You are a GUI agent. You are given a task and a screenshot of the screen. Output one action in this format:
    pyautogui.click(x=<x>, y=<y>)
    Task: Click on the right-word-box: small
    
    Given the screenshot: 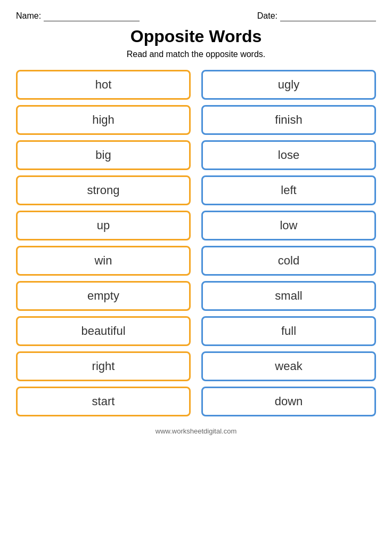 What is the action you would take?
    pyautogui.click(x=289, y=296)
    